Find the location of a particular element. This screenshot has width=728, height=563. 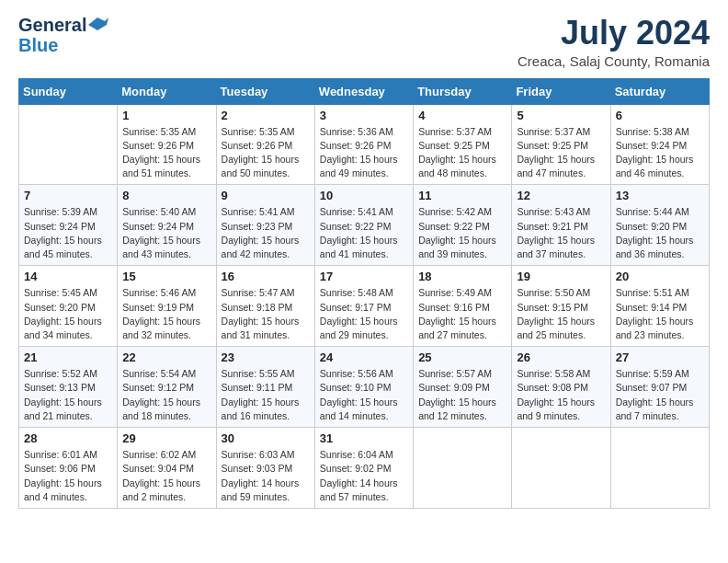

day-number: 21 is located at coordinates (68, 357).